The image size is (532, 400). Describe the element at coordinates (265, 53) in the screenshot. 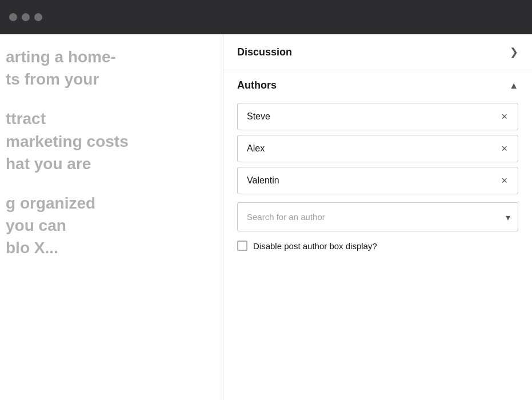

I see `discussion-title: Discussion` at that location.